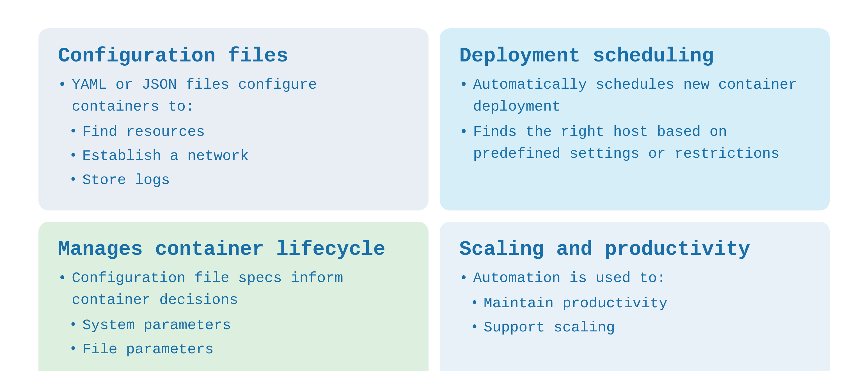 This screenshot has height=371, width=868. I want to click on lifecycle-bullet-1-text: Configuration file specs inform containe…, so click(240, 289).